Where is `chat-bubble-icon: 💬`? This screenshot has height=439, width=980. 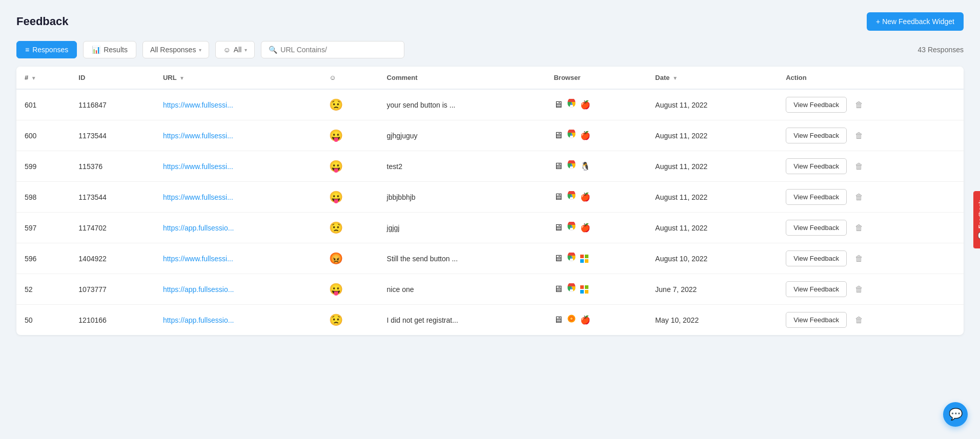
chat-bubble-icon: 💬 is located at coordinates (955, 414).